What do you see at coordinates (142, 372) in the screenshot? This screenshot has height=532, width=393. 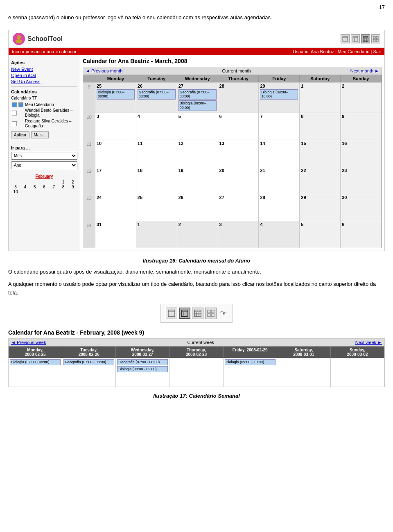 I see `week-cell-wed: Geografia (07:00 - 08:00) Biologia (08:0…` at bounding box center [142, 372].